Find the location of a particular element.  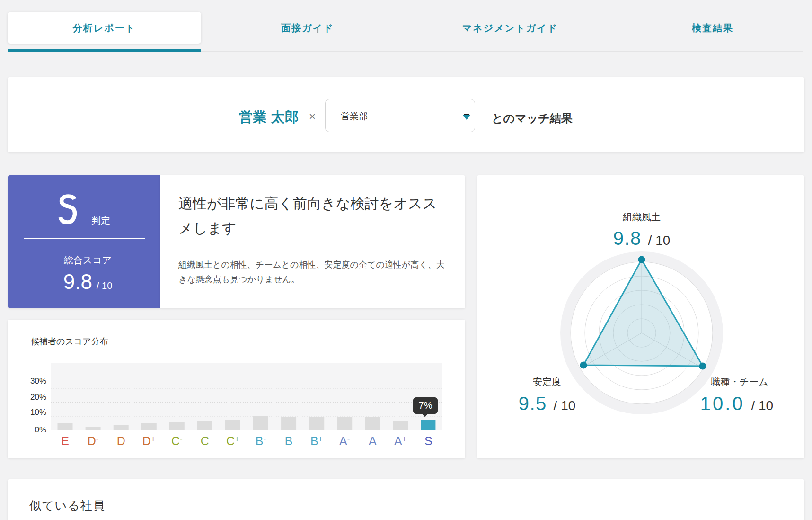

svg-text: 組織風土 is located at coordinates (642, 217).